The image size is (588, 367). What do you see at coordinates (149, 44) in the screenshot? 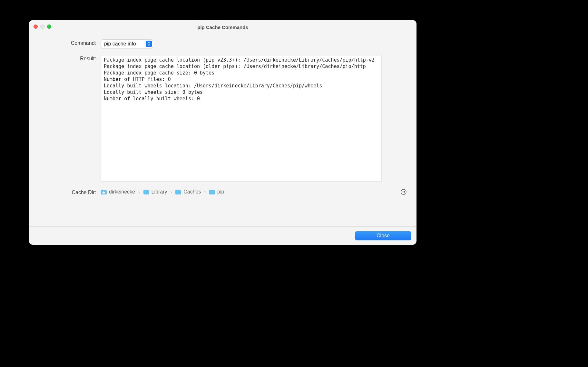
I see `updown-chevron-icon` at bounding box center [149, 44].